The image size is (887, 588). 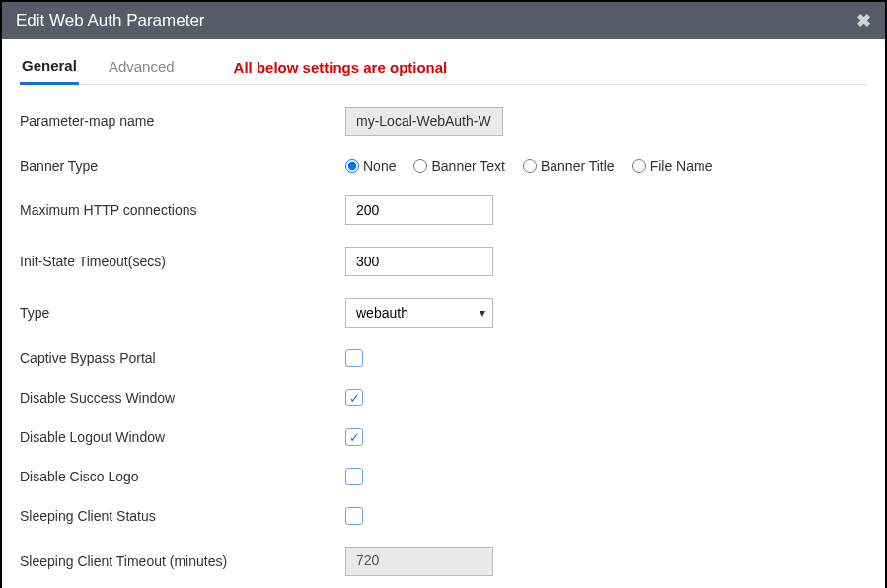 What do you see at coordinates (529, 166) in the screenshot?
I see `banner-type-radio-group: None Banner Text Banner Title File Name` at bounding box center [529, 166].